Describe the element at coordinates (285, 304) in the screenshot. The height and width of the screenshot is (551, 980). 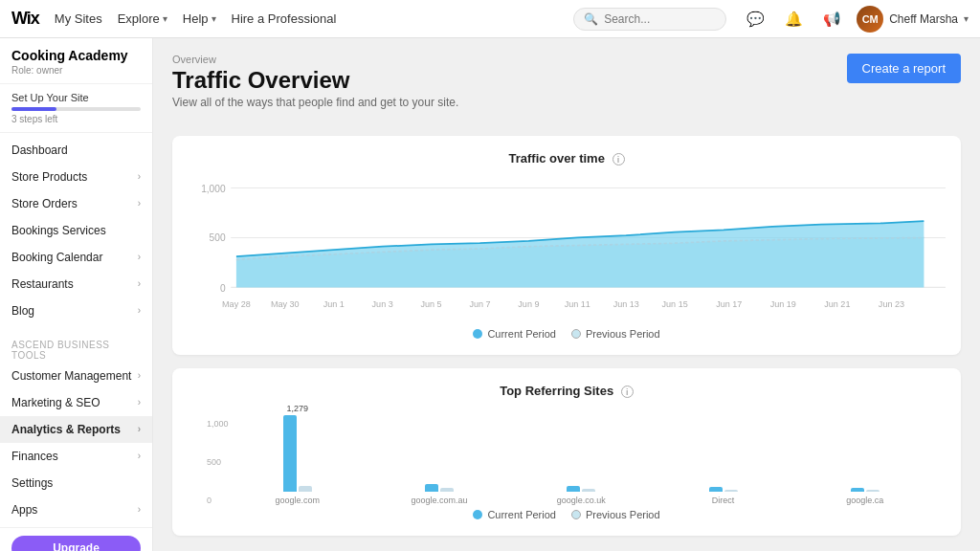
I see `svg-text: May 30` at that location.